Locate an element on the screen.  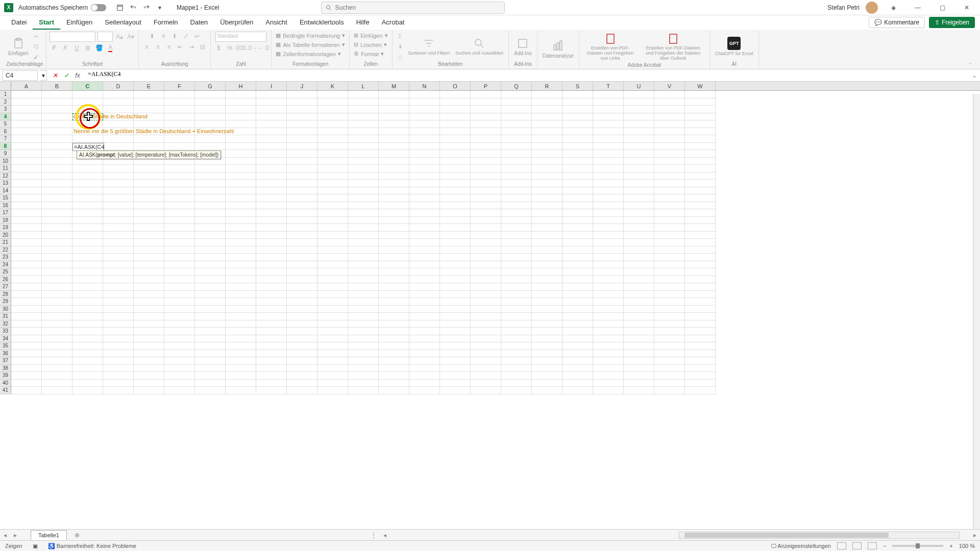
font-name-input is located at coordinates (72, 37).